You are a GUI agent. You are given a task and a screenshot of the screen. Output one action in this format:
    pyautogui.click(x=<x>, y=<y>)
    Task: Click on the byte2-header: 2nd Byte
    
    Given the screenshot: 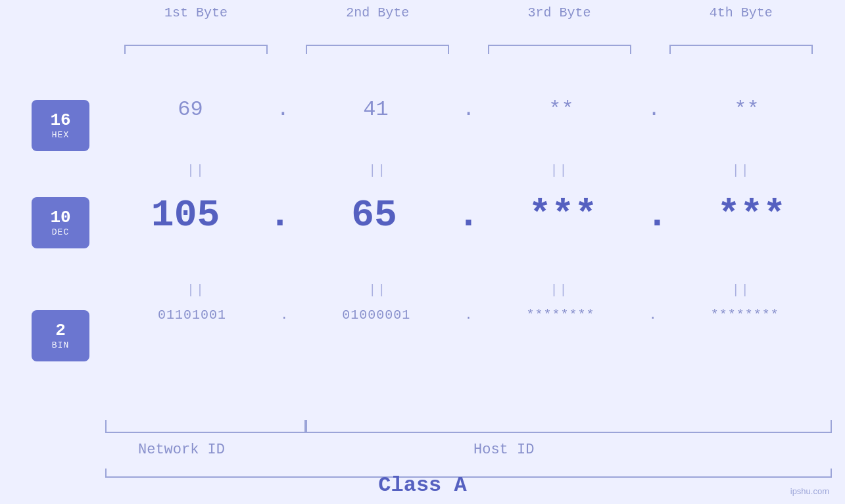 What is the action you would take?
    pyautogui.click(x=377, y=13)
    